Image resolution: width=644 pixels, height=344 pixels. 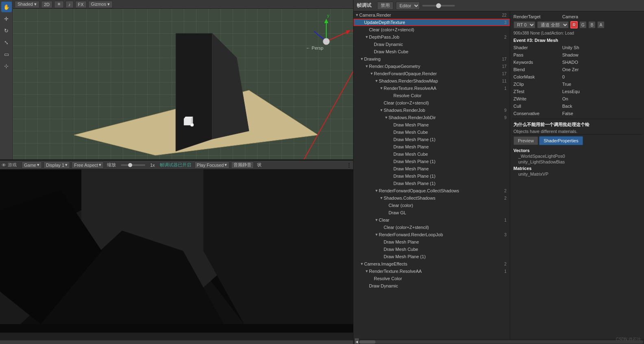 What do you see at coordinates (432, 132) in the screenshot?
I see `tree-item-dmc-1: Draw Mesh Cube` at bounding box center [432, 132].